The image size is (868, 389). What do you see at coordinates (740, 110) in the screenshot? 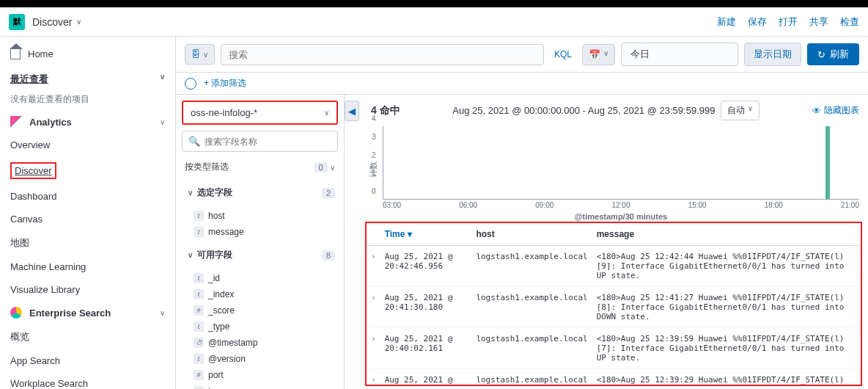
I see `interval-select: 自动∨` at bounding box center [740, 110].